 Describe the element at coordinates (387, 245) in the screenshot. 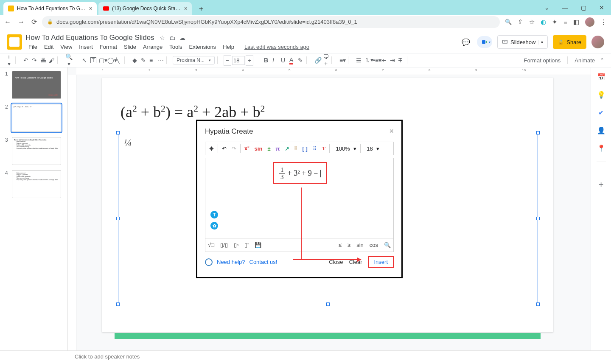

I see `search-icon: 🔍` at that location.